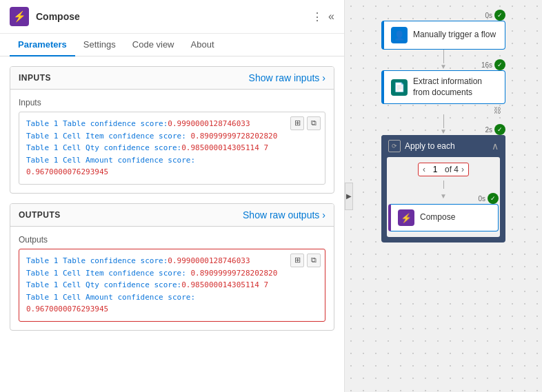 This screenshot has height=392, width=542. I want to click on apply-each-label: Apply to each, so click(430, 146).